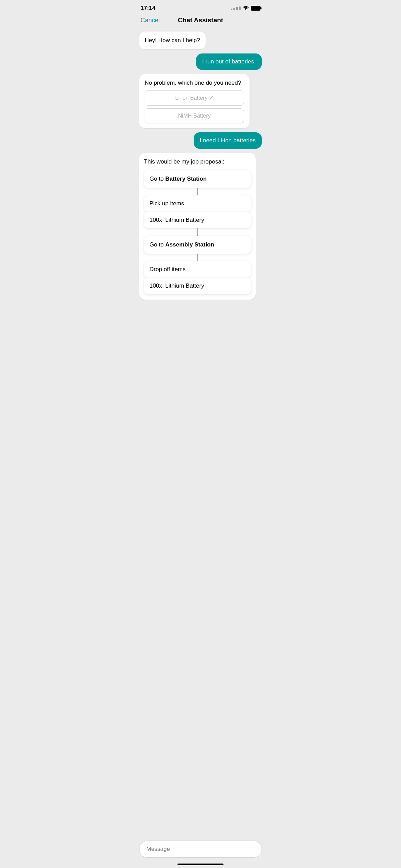  What do you see at coordinates (150, 21) in the screenshot?
I see `cancel-button: Cancel` at bounding box center [150, 21].